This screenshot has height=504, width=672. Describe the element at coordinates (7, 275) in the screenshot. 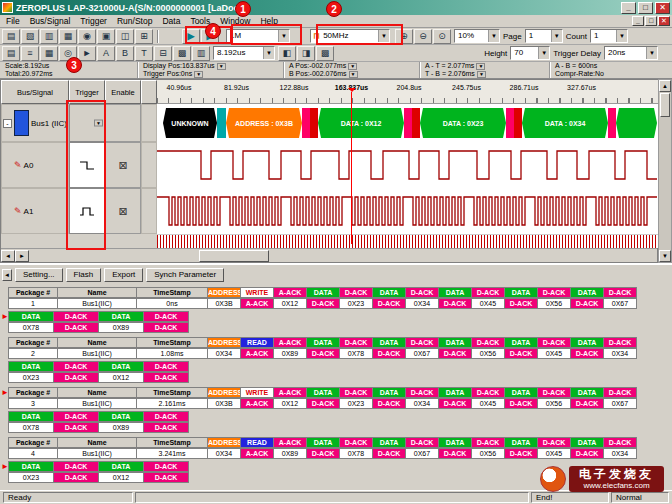

I see `panel-collapse-icon: ◄` at that location.